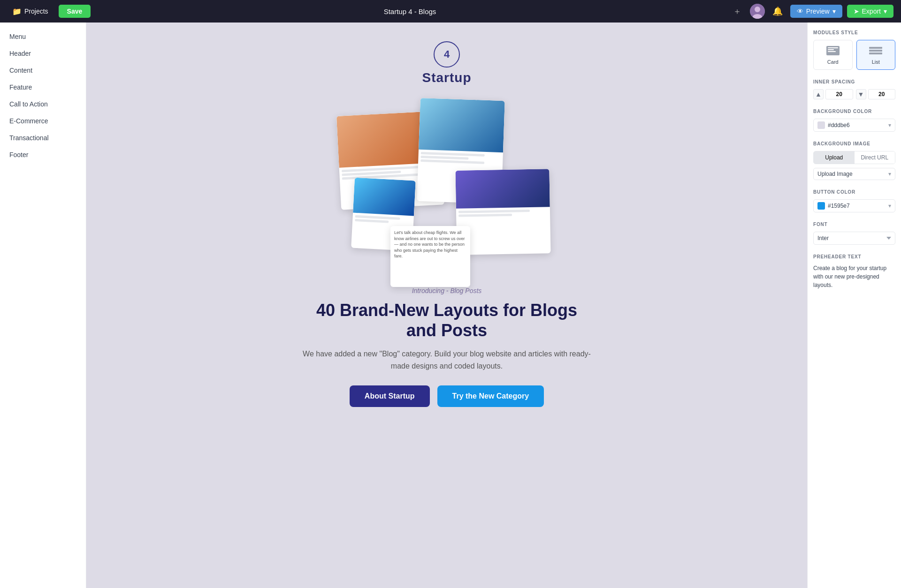 Image resolution: width=901 pixels, height=588 pixels. Describe the element at coordinates (854, 50) in the screenshot. I see `modules-style-section: MODULES STYLE Card` at that location.